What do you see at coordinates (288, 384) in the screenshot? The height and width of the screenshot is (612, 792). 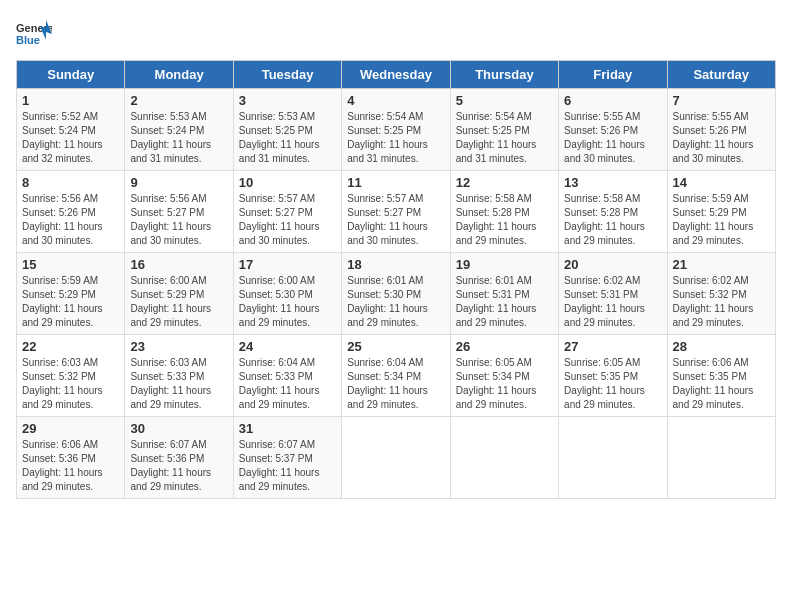 I see `day-detail: Sunrise: 6:04 AM Sunset: 5:33 PM Dayligh…` at bounding box center [288, 384].